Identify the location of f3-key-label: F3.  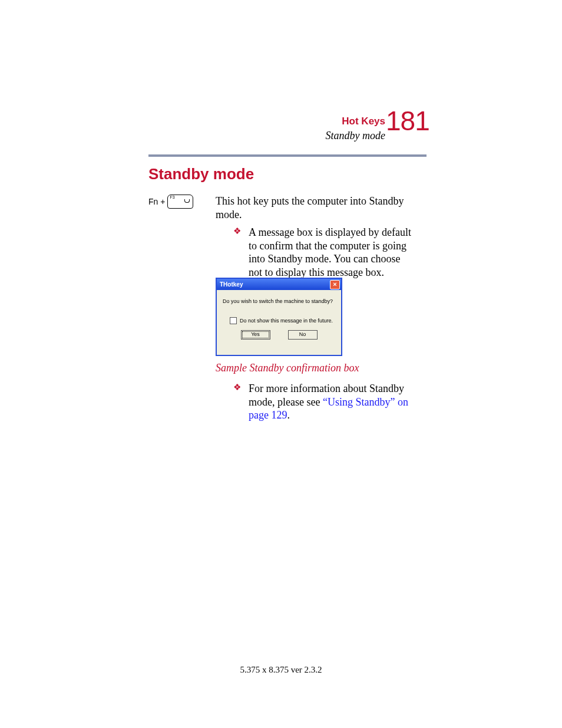
(172, 197).